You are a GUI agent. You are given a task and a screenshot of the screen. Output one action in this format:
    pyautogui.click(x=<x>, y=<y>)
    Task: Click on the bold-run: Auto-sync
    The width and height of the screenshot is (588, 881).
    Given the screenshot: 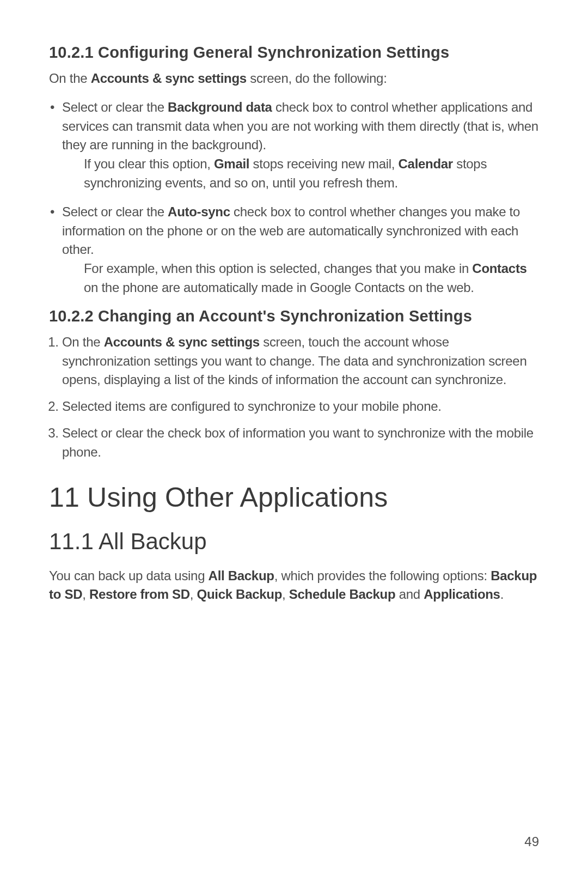 What is the action you would take?
    pyautogui.click(x=199, y=211)
    